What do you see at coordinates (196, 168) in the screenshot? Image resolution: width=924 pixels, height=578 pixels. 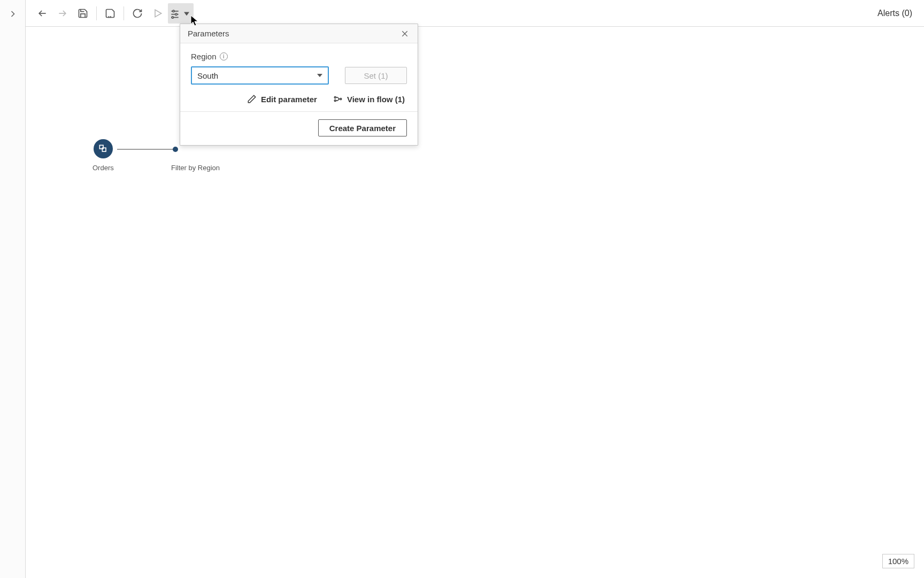 I see `flow-node-label: Filter by Region` at bounding box center [196, 168].